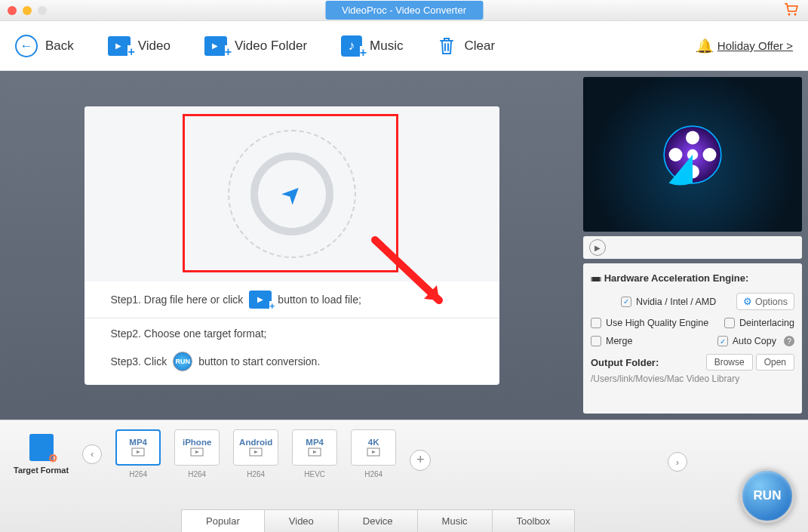 The height and width of the screenshot is (532, 808). Describe the element at coordinates (771, 302) in the screenshot. I see `options-label: Options` at that location.